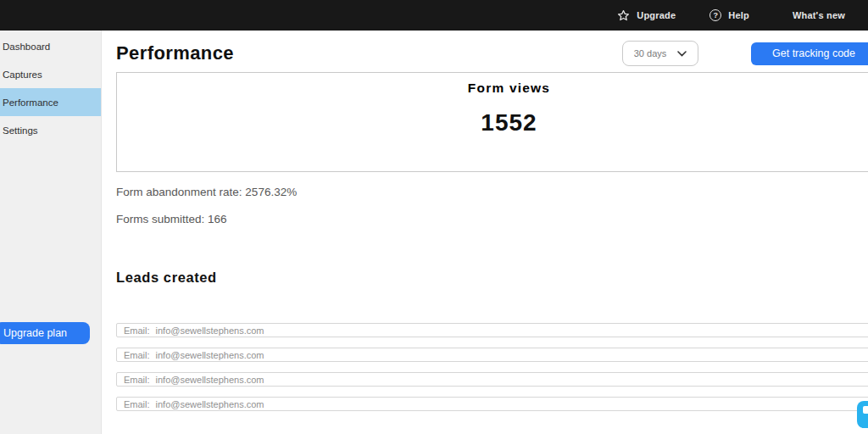 The height and width of the screenshot is (434, 868). I want to click on sidebar: Dashboard Captures Performance Settings …, so click(51, 232).